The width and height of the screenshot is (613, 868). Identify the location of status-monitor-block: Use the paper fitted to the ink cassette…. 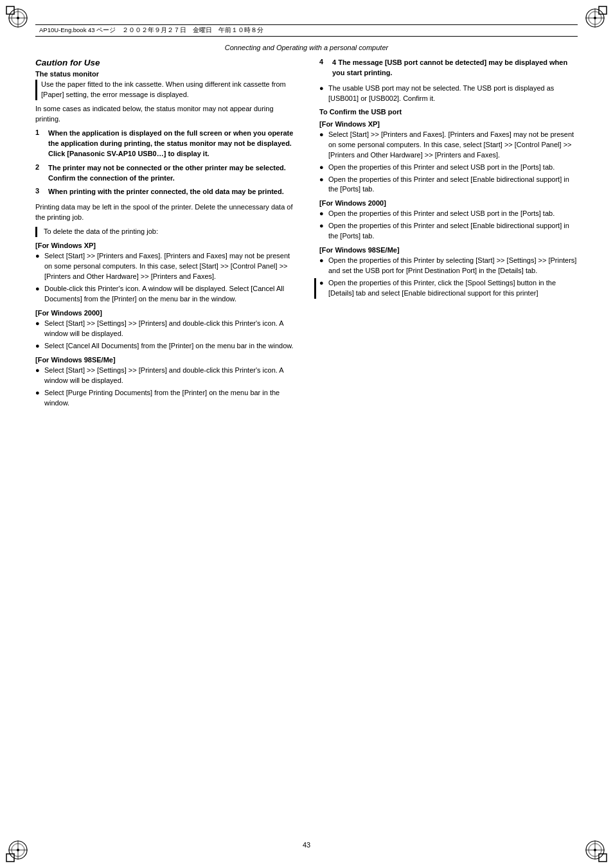
(164, 90).